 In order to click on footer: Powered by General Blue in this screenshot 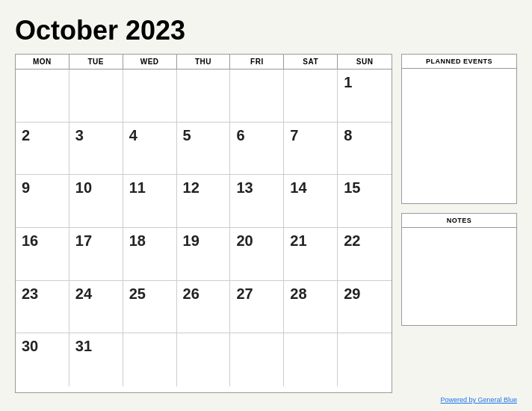, I will do `click(266, 400)`.